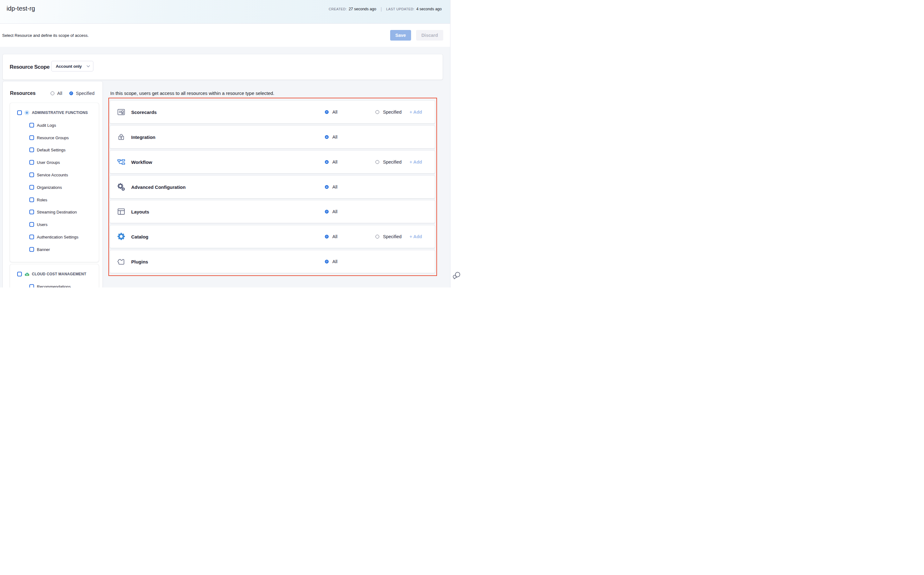  Describe the element at coordinates (82, 94) in the screenshot. I see `resources-radio-specified: Specified` at that location.